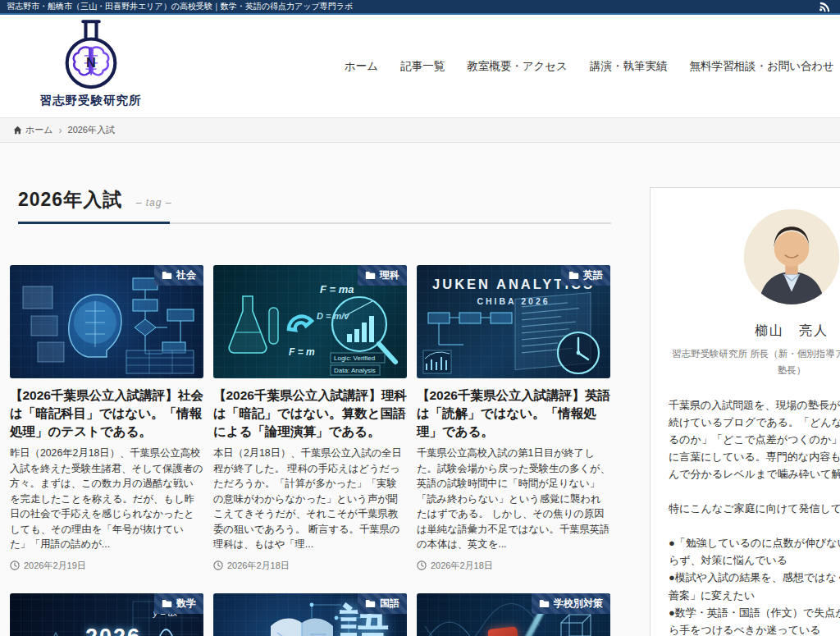 Image resolution: width=840 pixels, height=636 pixels. Describe the element at coordinates (310, 615) in the screenshot. I see `article-card-japanese: 語 国語` at that location.